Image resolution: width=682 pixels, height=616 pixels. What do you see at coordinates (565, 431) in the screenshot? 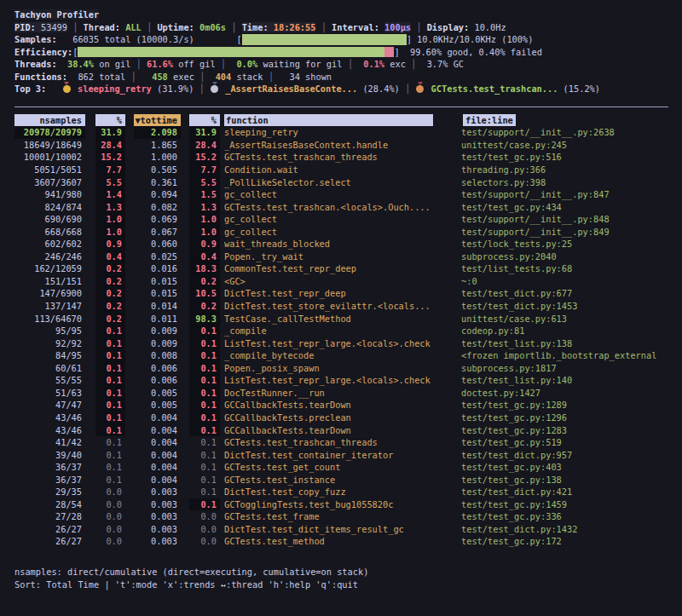
I see `fileline-cell: test/test_gc.py:1283` at bounding box center [565, 431].